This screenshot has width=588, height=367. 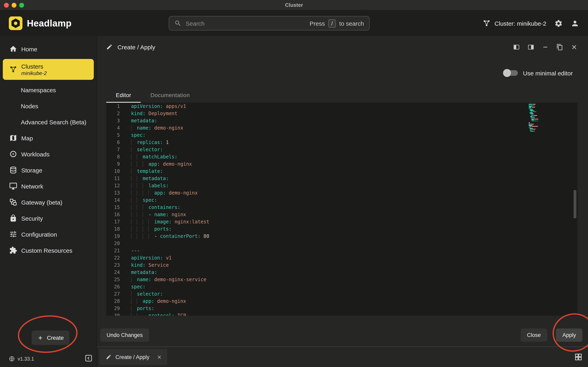 What do you see at coordinates (342, 301) in the screenshot?
I see `code-line: 28 app: demo-nginx` at bounding box center [342, 301].